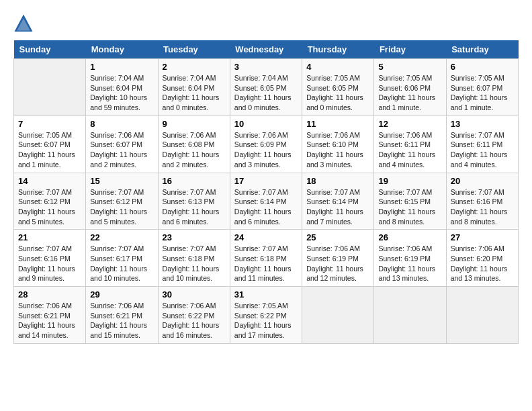 Image resolution: width=532 pixels, height=411 pixels. Describe the element at coordinates (122, 87) in the screenshot. I see `calendar-cell: 1Sunrise: 7:04 AM Sunset: 6:04 PM Daylig…` at that location.